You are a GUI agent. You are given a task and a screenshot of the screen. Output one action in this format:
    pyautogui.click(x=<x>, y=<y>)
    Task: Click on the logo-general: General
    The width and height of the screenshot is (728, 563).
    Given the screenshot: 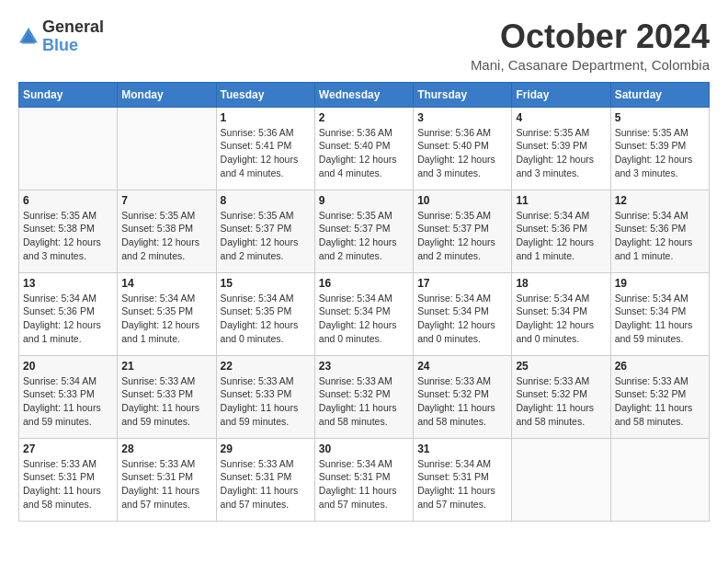 What is the action you would take?
    pyautogui.click(x=74, y=28)
    